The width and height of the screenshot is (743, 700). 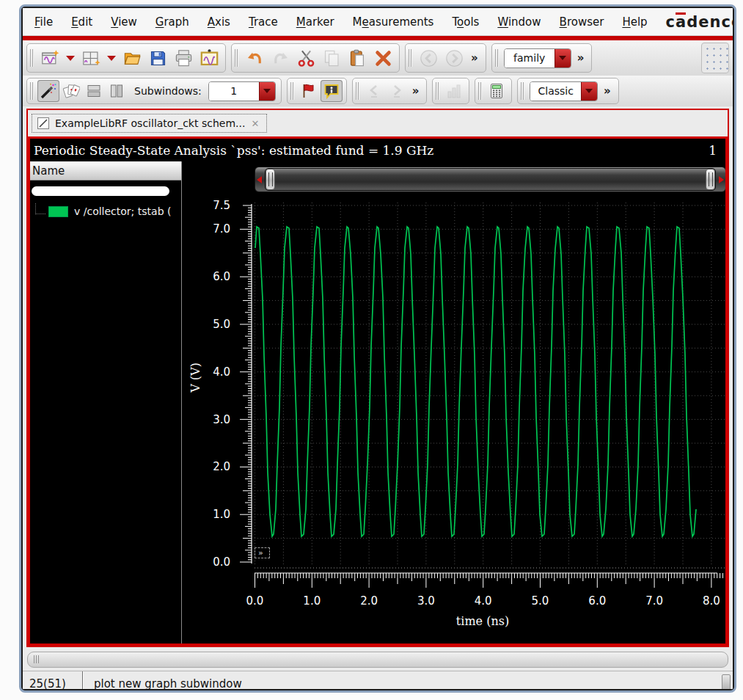 What do you see at coordinates (158, 58) in the screenshot?
I see `save-button` at bounding box center [158, 58].